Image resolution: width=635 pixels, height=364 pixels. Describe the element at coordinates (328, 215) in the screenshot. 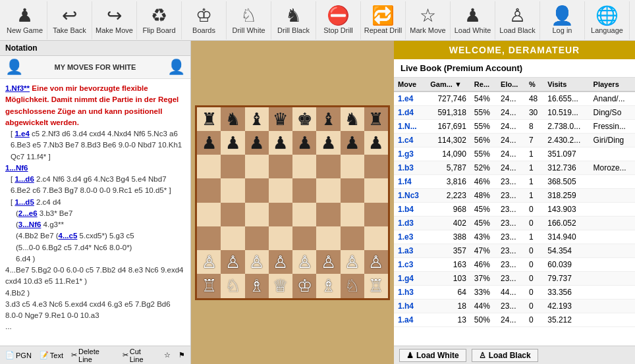

I see `square-f4` at that location.